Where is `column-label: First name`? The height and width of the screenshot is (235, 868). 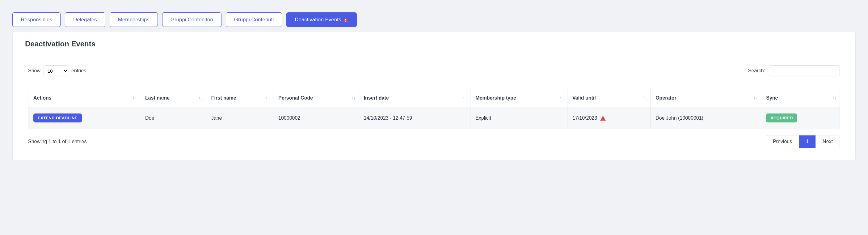
column-label: First name is located at coordinates (224, 98).